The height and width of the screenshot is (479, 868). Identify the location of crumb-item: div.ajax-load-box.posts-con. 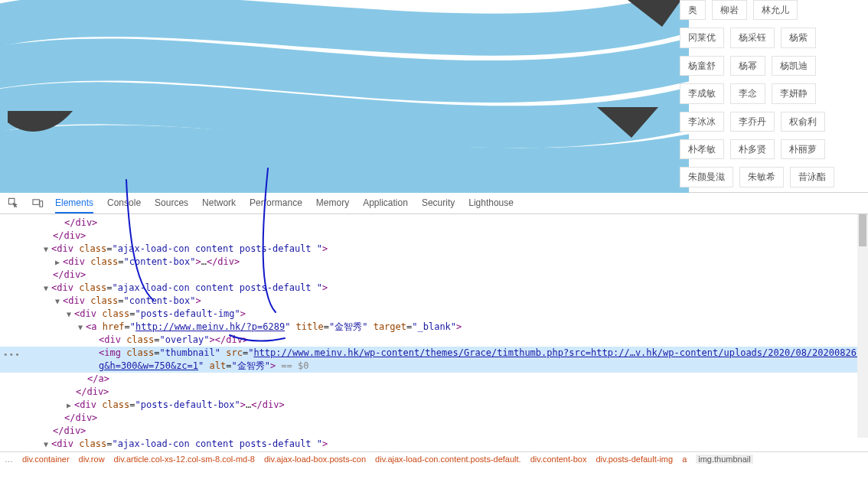
(315, 459).